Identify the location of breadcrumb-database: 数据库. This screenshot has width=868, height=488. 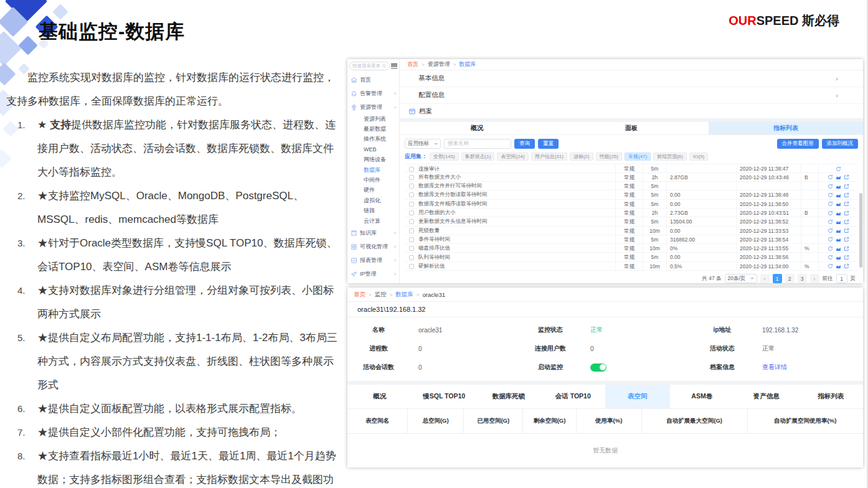
(405, 295).